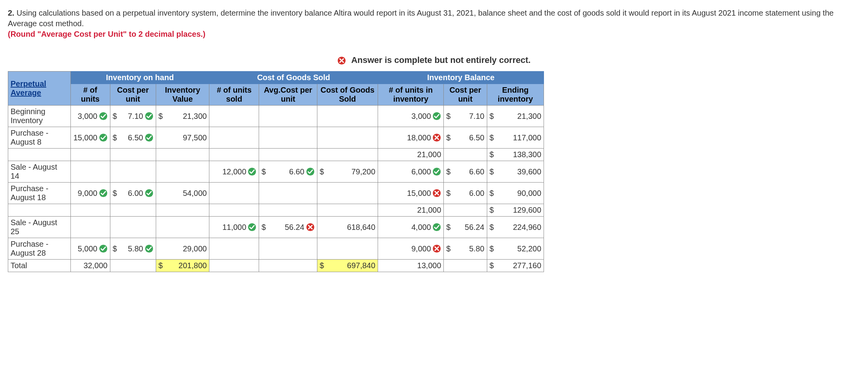  I want to click on table-cell: 117,000, so click(520, 138).